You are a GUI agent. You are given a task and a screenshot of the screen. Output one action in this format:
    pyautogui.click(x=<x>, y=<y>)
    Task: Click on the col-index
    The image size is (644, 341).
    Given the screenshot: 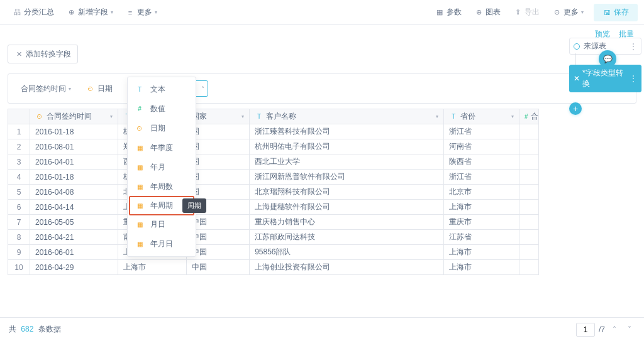 What is the action you would take?
    pyautogui.click(x=19, y=117)
    